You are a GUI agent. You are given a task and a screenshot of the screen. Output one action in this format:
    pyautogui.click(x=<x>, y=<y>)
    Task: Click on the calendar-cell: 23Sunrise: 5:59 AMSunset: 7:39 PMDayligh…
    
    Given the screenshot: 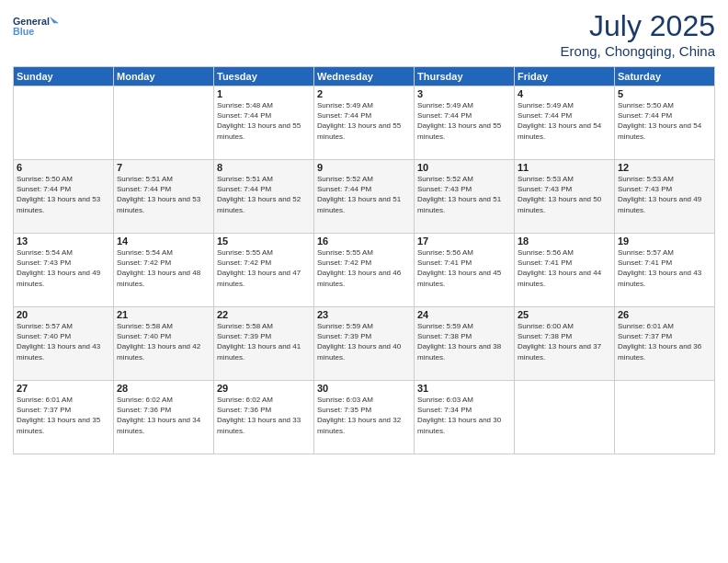 What is the action you would take?
    pyautogui.click(x=364, y=344)
    